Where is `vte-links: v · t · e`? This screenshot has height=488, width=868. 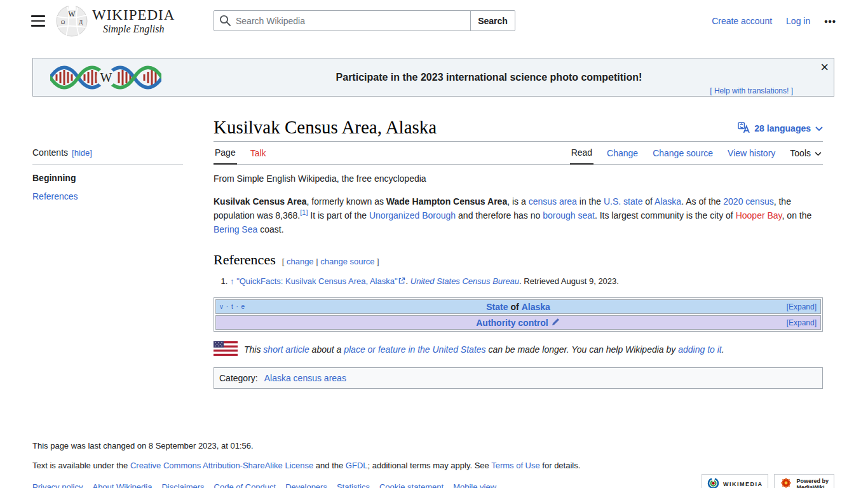
vte-links: v · t · e is located at coordinates (233, 306).